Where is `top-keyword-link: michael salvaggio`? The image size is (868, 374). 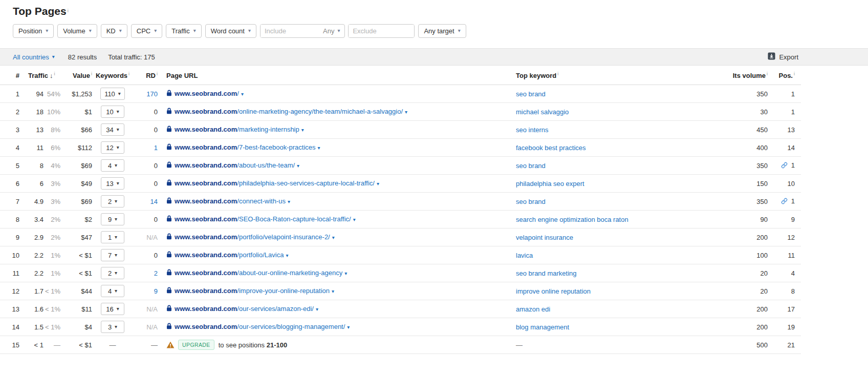 top-keyword-link: michael salvaggio is located at coordinates (542, 112).